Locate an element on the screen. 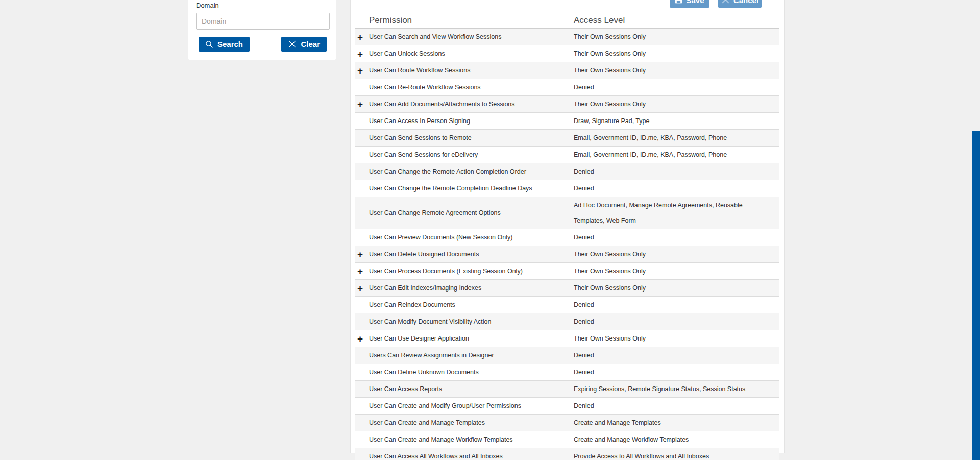 The height and width of the screenshot is (460, 980). table-row: + User Can Add Documents/Attachments to … is located at coordinates (567, 104).